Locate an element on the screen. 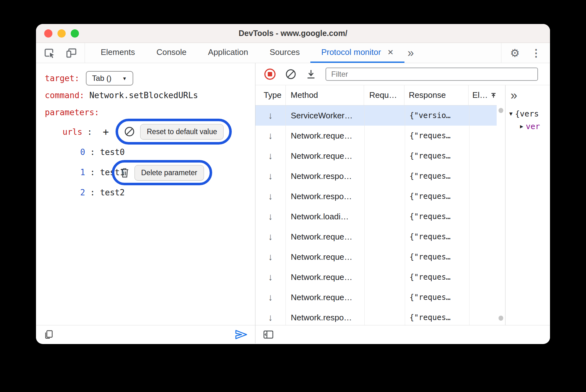 This screenshot has width=586, height=392. target-label: target: is located at coordinates (62, 78).